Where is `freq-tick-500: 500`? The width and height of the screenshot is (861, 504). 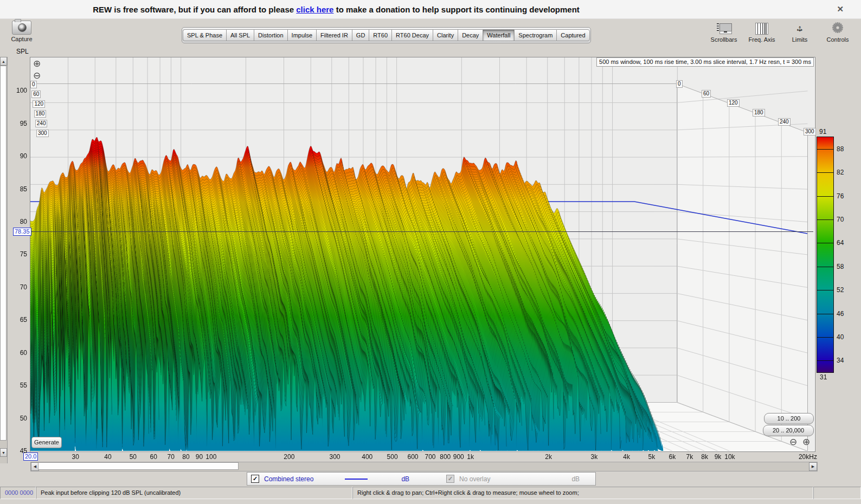
freq-tick-500: 500 is located at coordinates (393, 457).